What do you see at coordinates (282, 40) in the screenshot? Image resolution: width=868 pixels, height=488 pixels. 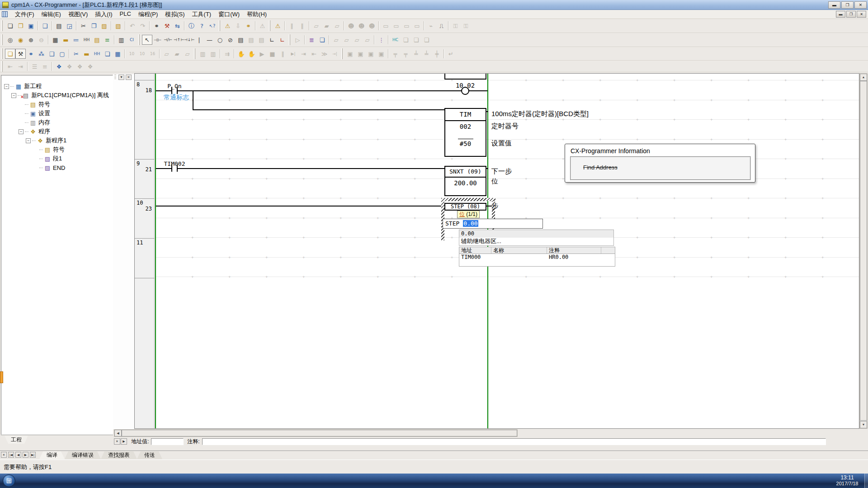 I see `line-delete-button: ∟` at bounding box center [282, 40].